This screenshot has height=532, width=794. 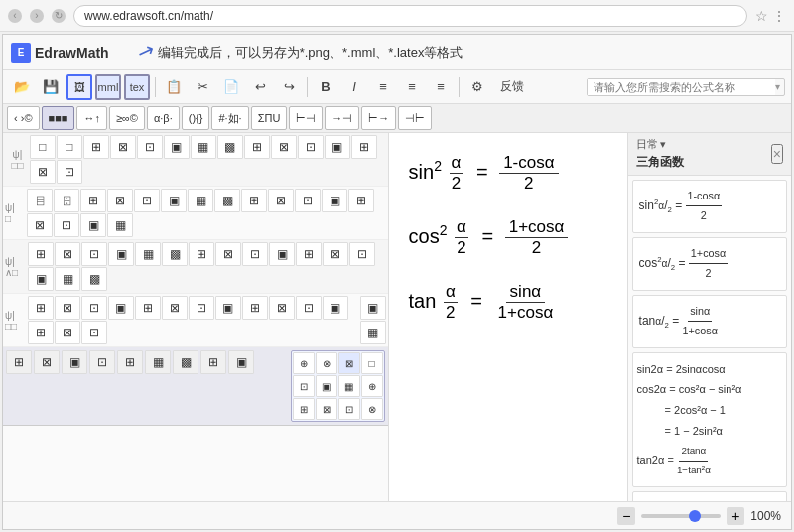 What do you see at coordinates (735, 516) in the screenshot?
I see `zoom-in-button: +` at bounding box center [735, 516].